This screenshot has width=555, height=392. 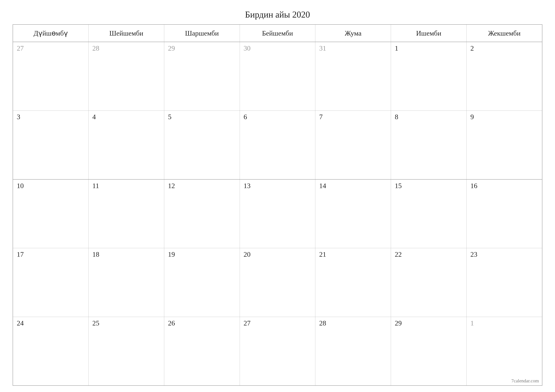 I want to click on day-cell: 10, so click(x=51, y=214).